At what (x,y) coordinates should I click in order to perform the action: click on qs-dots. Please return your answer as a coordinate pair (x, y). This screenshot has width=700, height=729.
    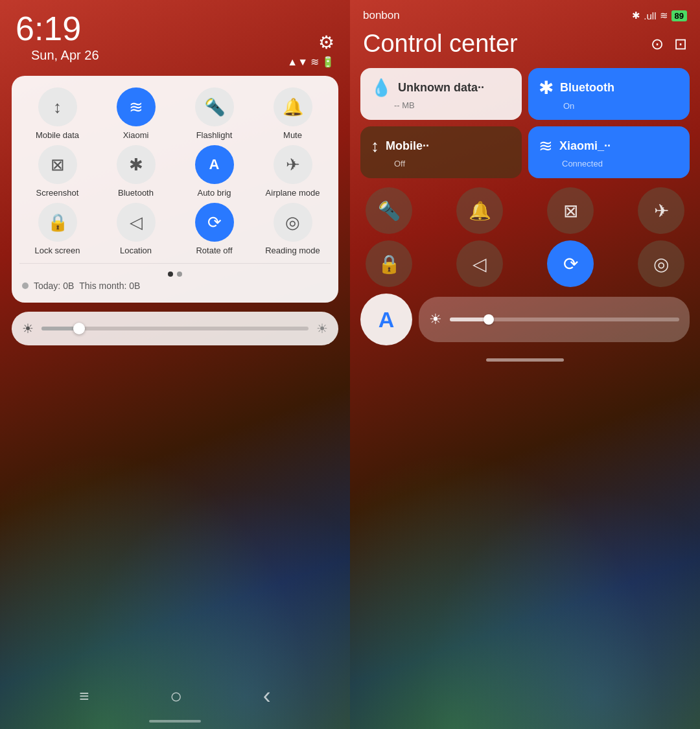
    Looking at the image, I should click on (175, 274).